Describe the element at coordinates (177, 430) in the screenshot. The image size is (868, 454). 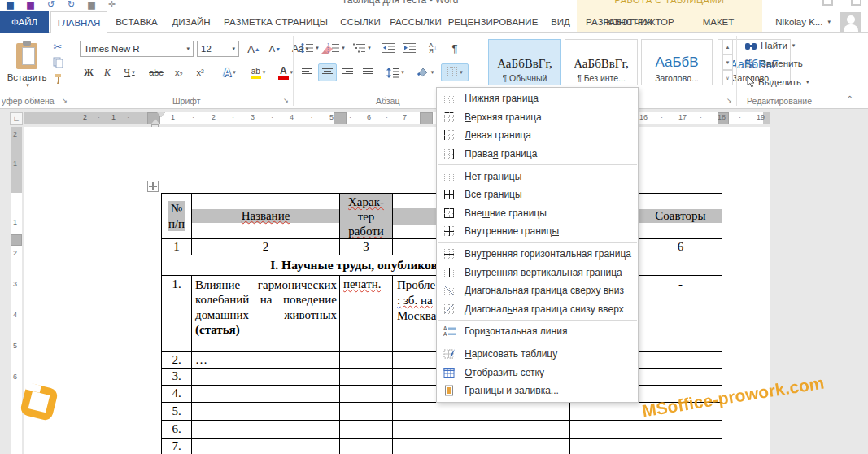
I see `table-cell: 6.` at that location.